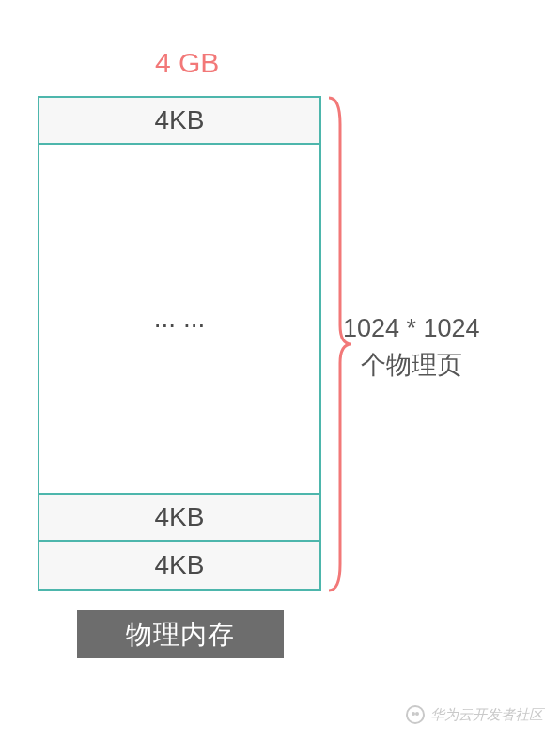 The width and height of the screenshot is (560, 741). Describe the element at coordinates (412, 365) in the screenshot. I see `brace-label-line2: 个物理页` at that location.